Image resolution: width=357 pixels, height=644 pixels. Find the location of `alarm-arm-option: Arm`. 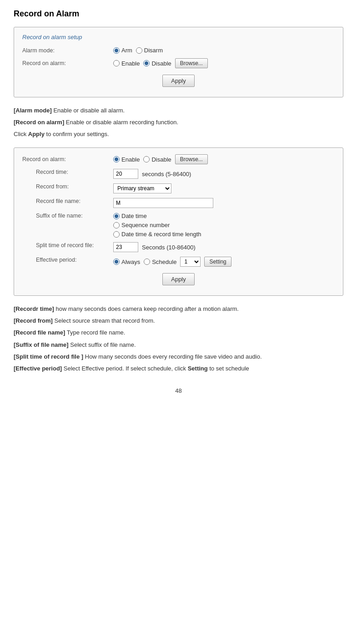

alarm-arm-option: Arm is located at coordinates (123, 50).